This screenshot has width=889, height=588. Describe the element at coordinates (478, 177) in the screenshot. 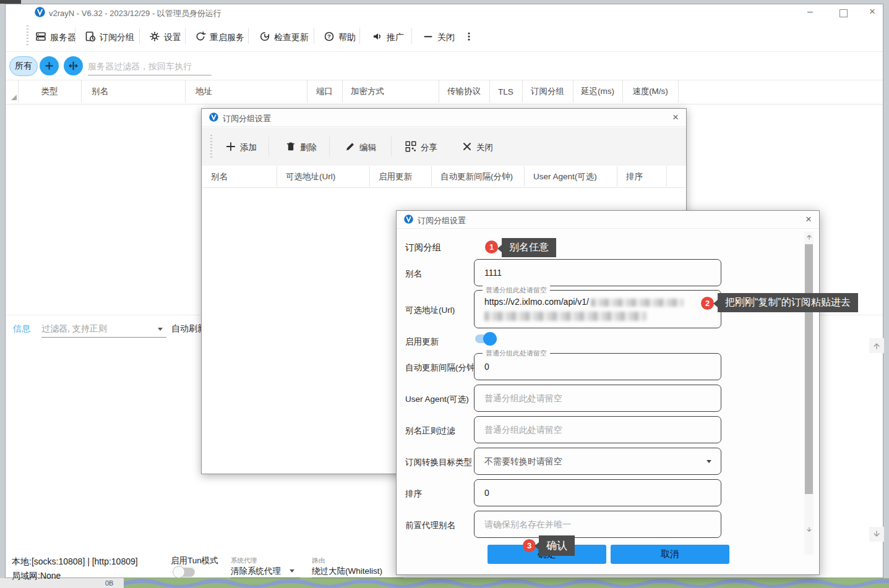

I see `group-column-interval: 自动更新间隔(分钟)` at that location.